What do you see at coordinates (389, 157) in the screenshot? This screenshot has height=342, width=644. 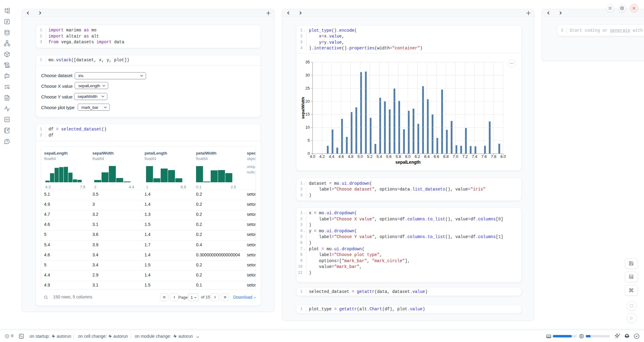 I see `svg-text: 5.6` at bounding box center [389, 157].